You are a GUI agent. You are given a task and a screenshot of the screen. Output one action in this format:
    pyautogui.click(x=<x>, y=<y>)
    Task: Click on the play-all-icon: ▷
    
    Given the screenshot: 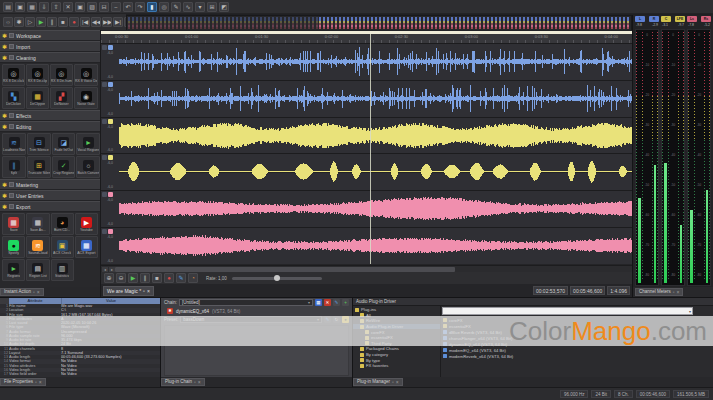 What is the action you would take?
    pyautogui.click(x=30, y=22)
    